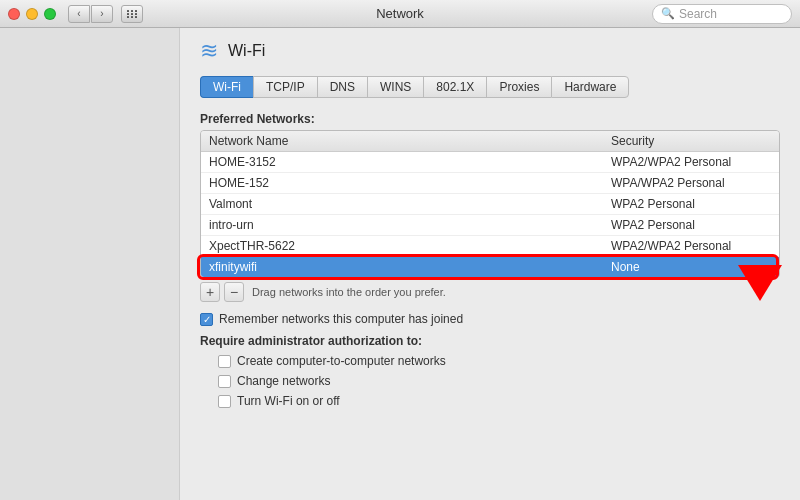 The image size is (800, 500). What do you see at coordinates (400, 14) in the screenshot?
I see `titlebar: ‹ › Network 🔍 Search` at bounding box center [400, 14].